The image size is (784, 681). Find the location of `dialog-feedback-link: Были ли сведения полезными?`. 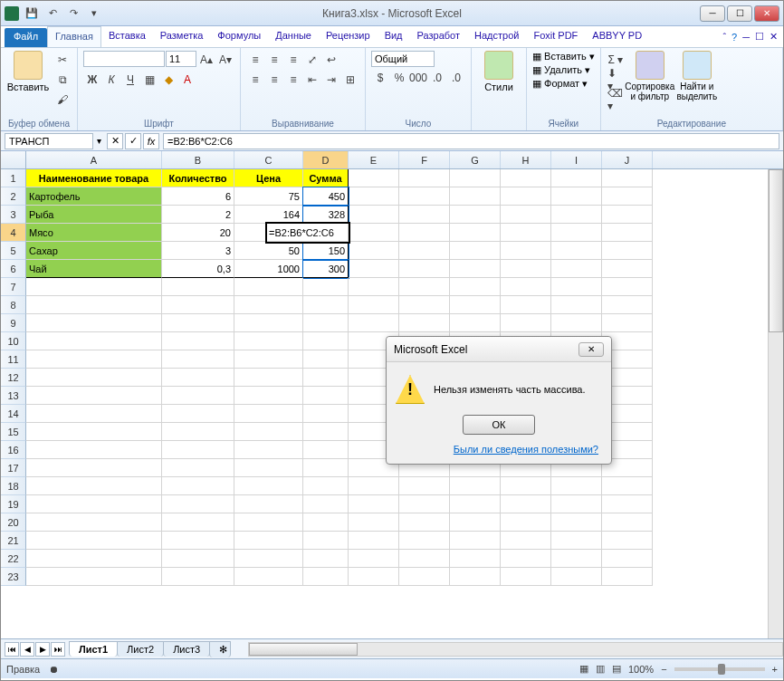

dialog-feedback-link: Были ли сведения полезными? is located at coordinates (499, 449).